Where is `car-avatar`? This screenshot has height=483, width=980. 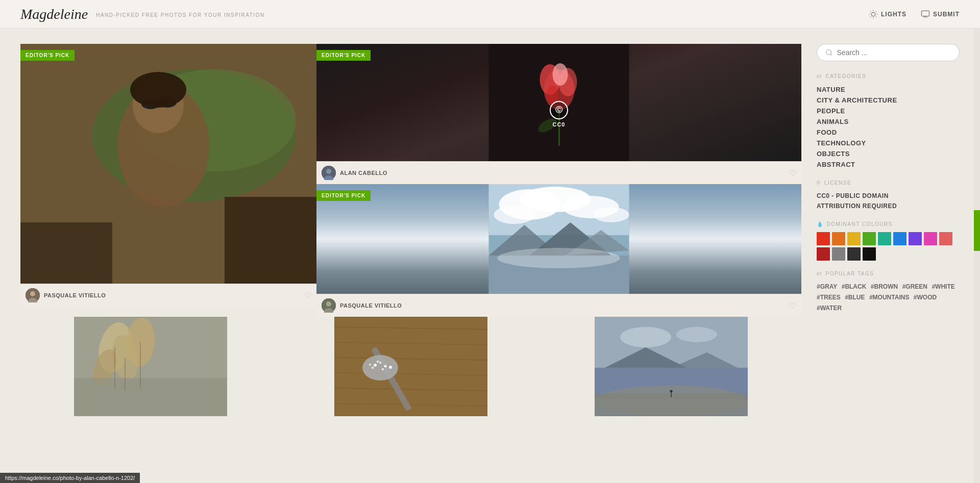
car-avatar is located at coordinates (33, 295).